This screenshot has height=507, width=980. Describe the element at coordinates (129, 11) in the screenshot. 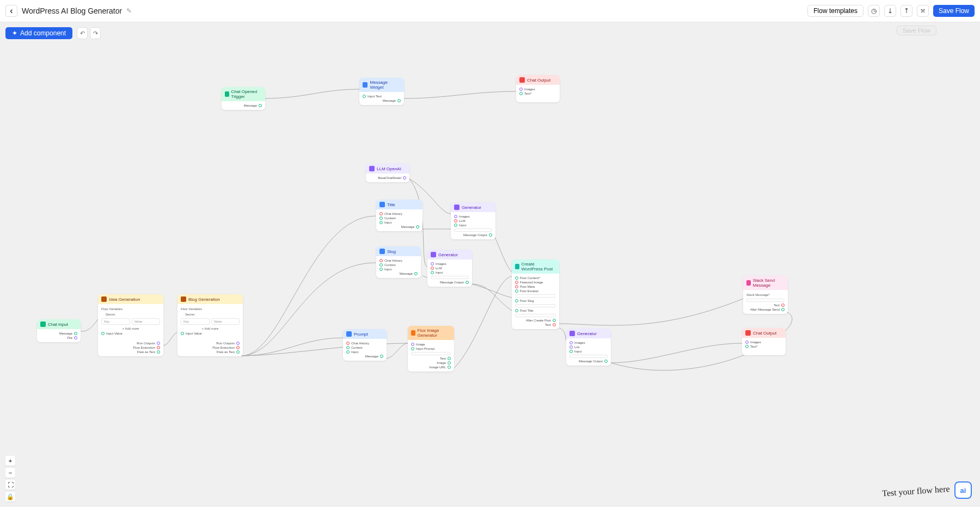

I see `edit-icon: ✎` at that location.